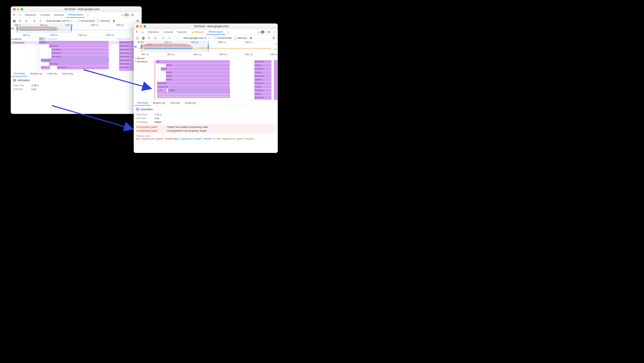 Image resolution: width=644 pixels, height=363 pixels. What do you see at coordinates (76, 35) in the screenshot?
I see `time-ruler: 496 ms 996 ms 1496 ms 1996 ms 2496` at bounding box center [76, 35].